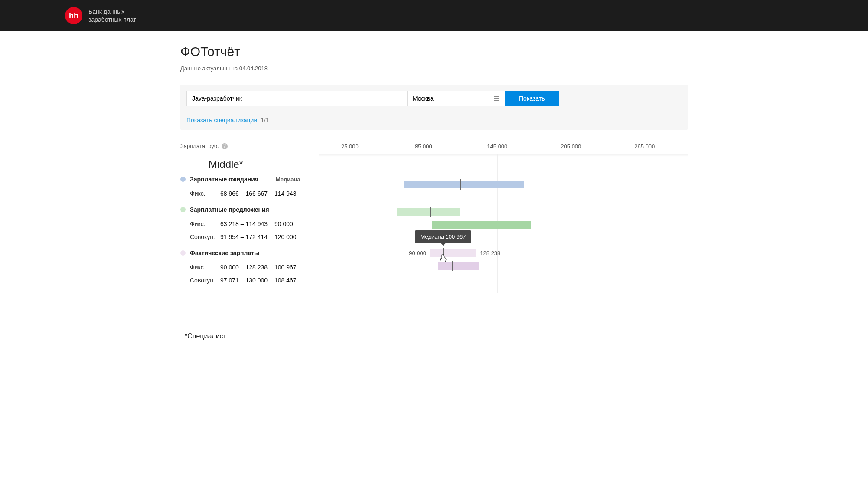 This screenshot has height=489, width=868. I want to click on region-input, so click(450, 98).